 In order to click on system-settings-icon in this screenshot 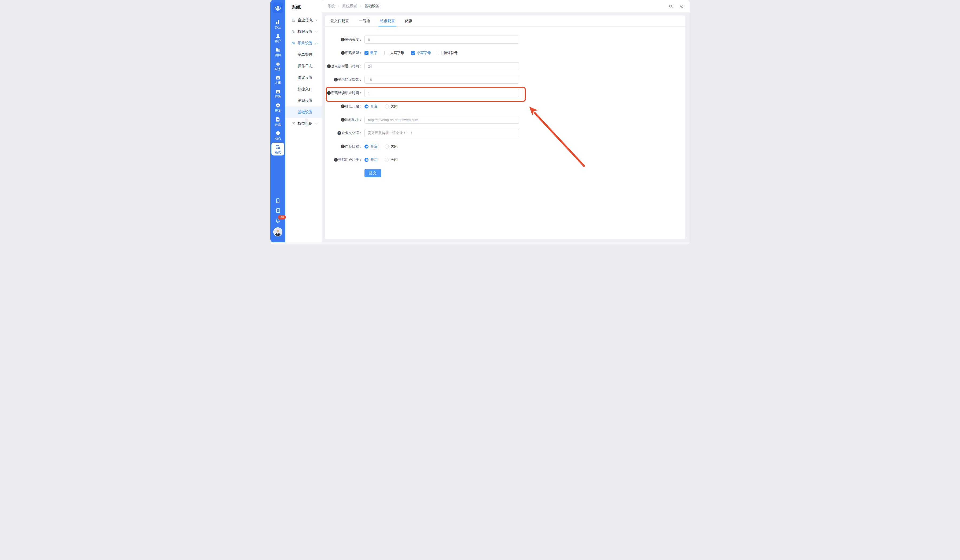, I will do `click(293, 43)`.